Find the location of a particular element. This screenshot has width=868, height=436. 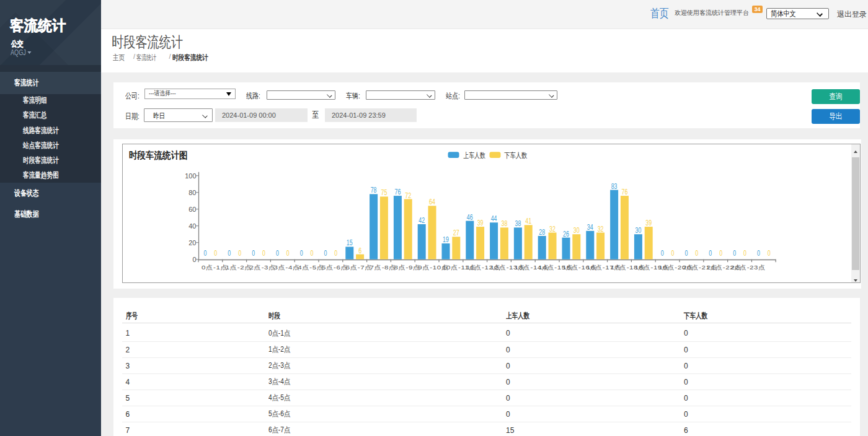

svg-text: 4点-5点 is located at coordinates (311, 268).